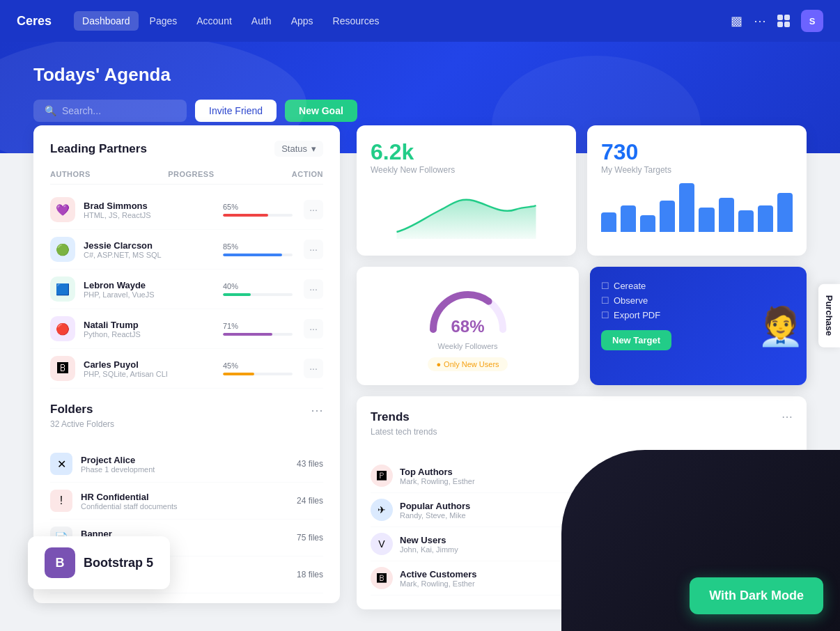 The image size is (840, 631). Describe the element at coordinates (99, 563) in the screenshot. I see `bootstrap-badge: B Bootstrap 5` at that location.